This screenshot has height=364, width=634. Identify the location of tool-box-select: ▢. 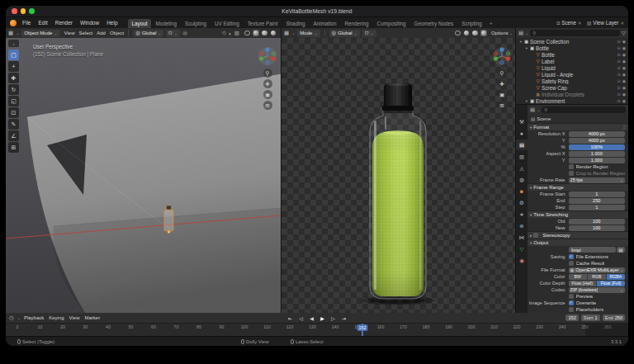
(13, 54).